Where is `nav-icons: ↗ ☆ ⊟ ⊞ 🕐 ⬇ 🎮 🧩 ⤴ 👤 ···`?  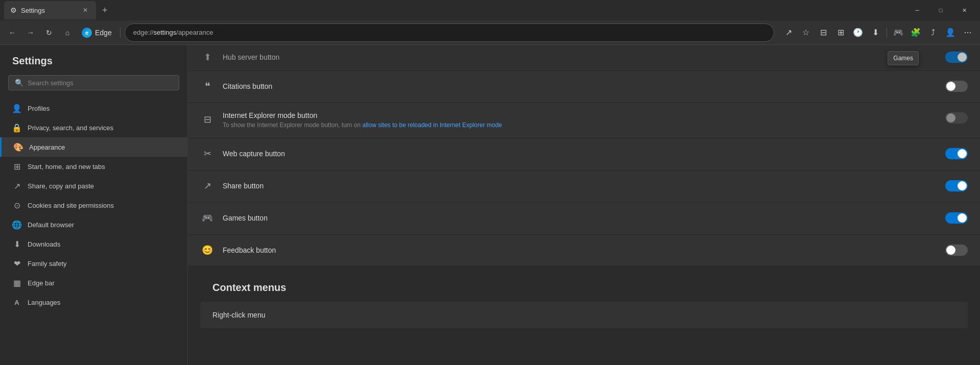 nav-icons: ↗ ☆ ⊟ ⊞ 🕐 ⬇ 🎮 🧩 ⤴ 👤 ··· is located at coordinates (878, 33).